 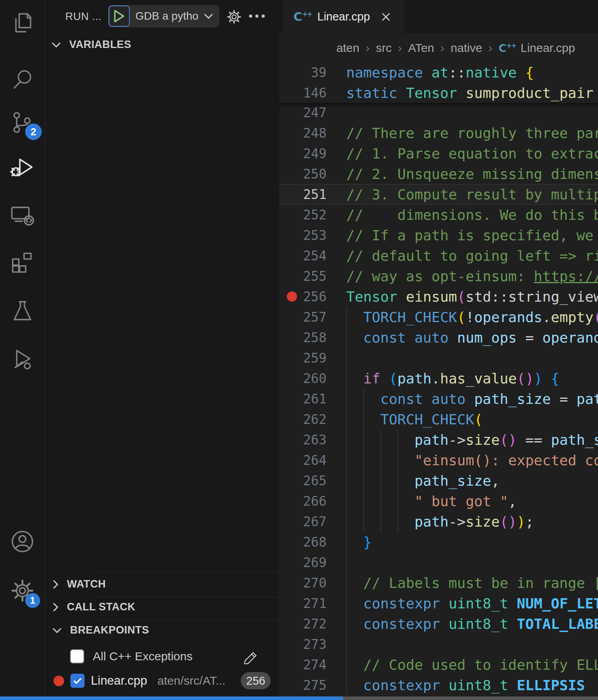 What do you see at coordinates (439, 112) in the screenshot?
I see `code-line-247: 247` at bounding box center [439, 112].